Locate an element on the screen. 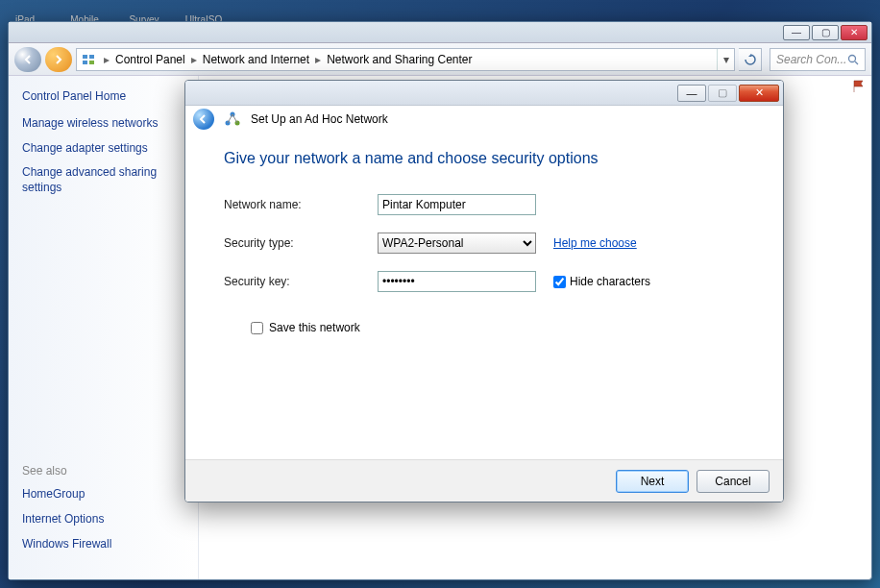 This screenshot has width=880, height=588. security-type-select: WPA2-Personal is located at coordinates (457, 243).